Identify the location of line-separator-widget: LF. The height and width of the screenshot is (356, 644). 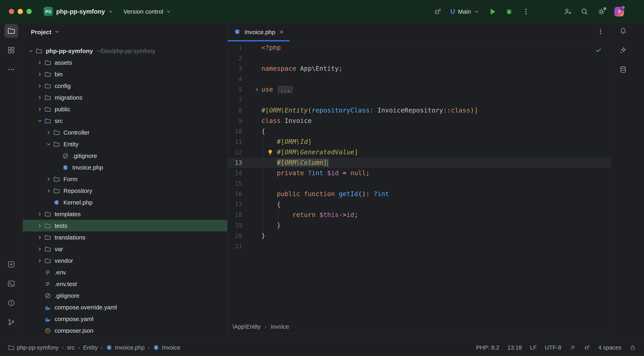
(534, 347).